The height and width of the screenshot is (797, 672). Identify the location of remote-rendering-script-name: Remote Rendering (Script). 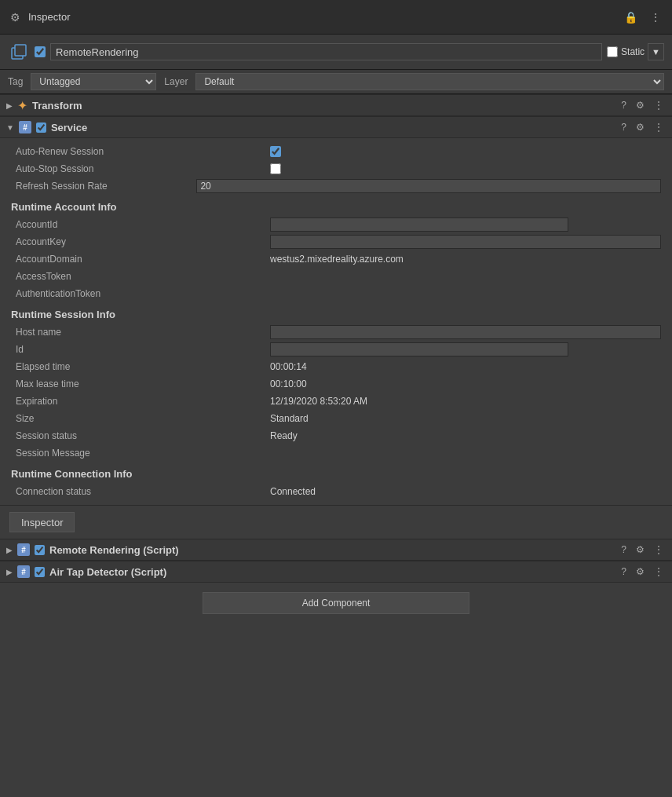
(331, 550).